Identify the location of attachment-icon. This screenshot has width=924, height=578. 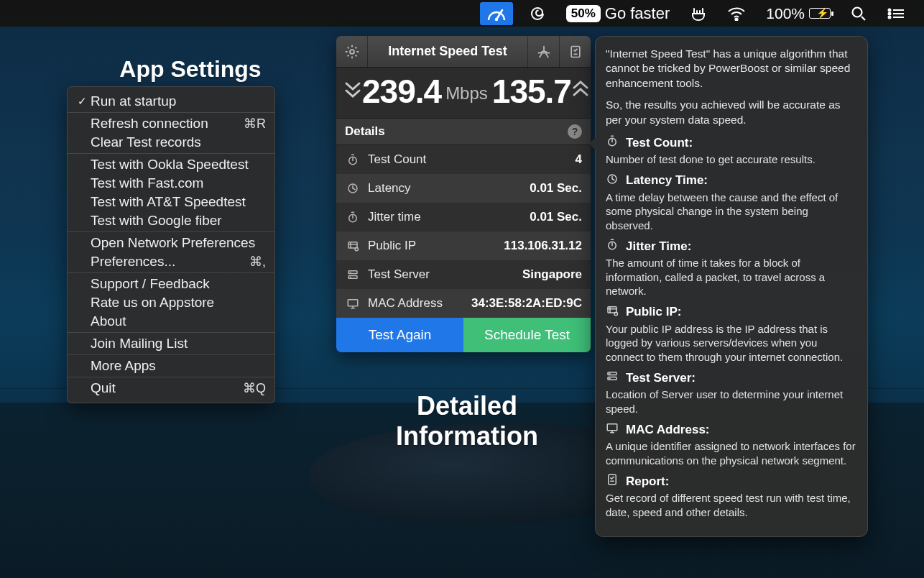
(537, 13).